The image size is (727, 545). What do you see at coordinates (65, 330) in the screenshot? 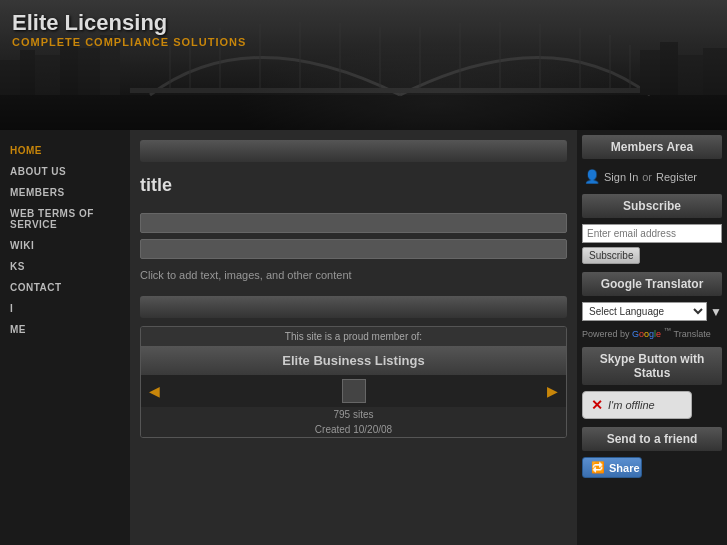
I see `nav-item-me: ME` at bounding box center [65, 330].